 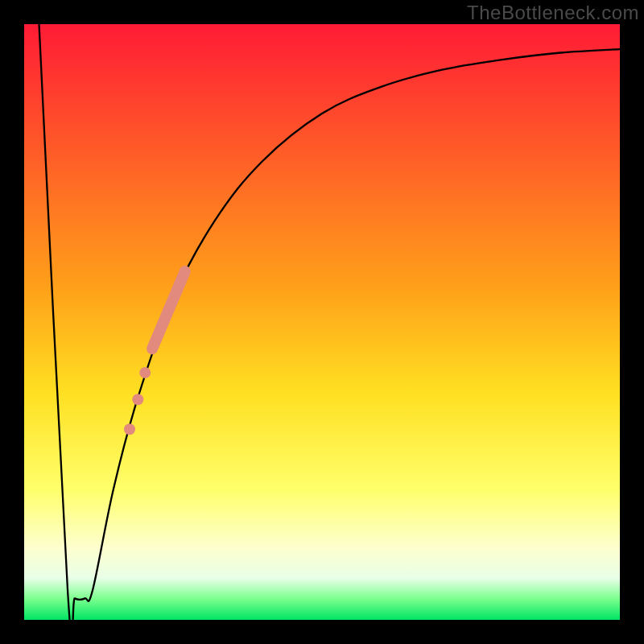 I want to click on watermark-text: TheBottleneck.com, so click(x=553, y=13).